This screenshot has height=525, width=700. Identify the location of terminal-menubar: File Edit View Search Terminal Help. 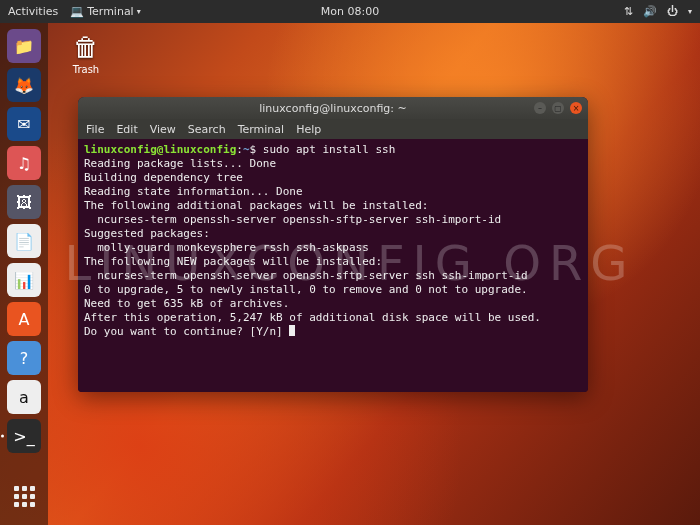
(333, 129).